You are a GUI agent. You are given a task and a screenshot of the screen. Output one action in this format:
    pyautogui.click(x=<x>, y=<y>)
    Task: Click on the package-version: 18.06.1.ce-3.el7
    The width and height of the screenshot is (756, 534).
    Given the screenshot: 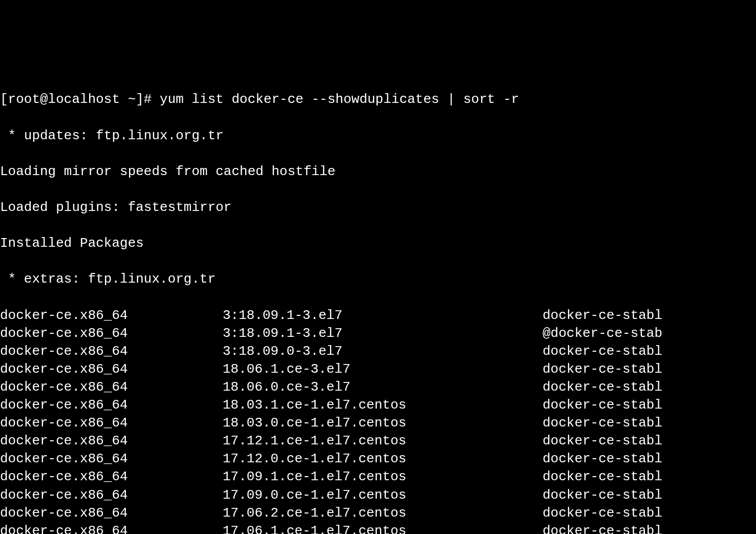 What is the action you would take?
    pyautogui.click(x=383, y=370)
    